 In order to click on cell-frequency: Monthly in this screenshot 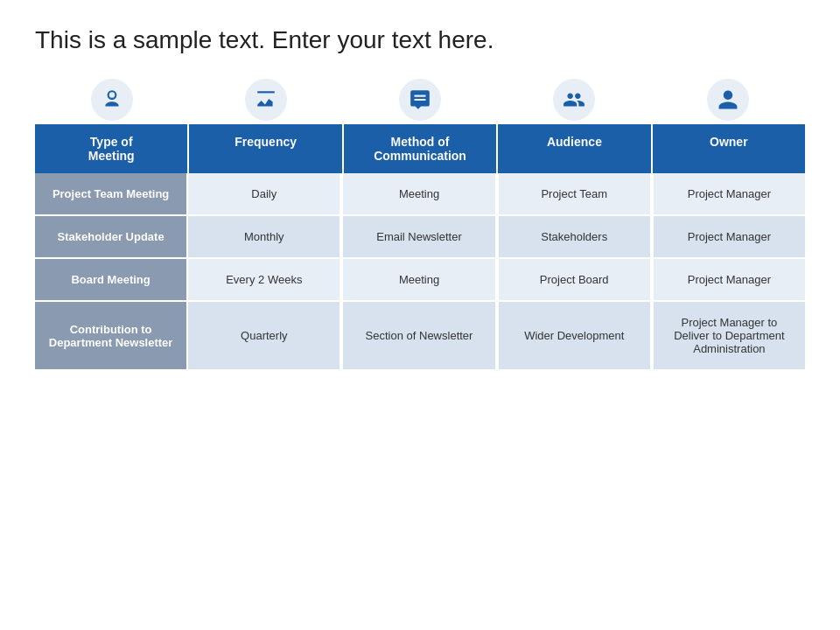, I will do `click(264, 236)`.